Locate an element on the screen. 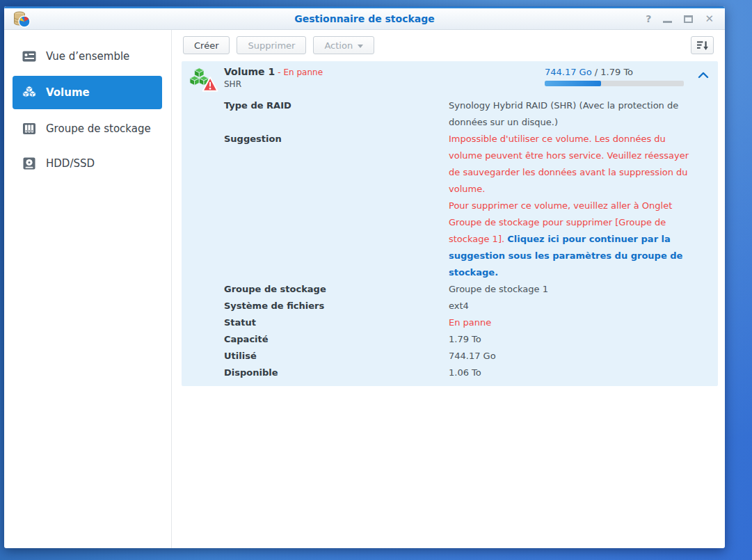 The height and width of the screenshot is (560, 752). detail-value-status: En panne is located at coordinates (569, 323).